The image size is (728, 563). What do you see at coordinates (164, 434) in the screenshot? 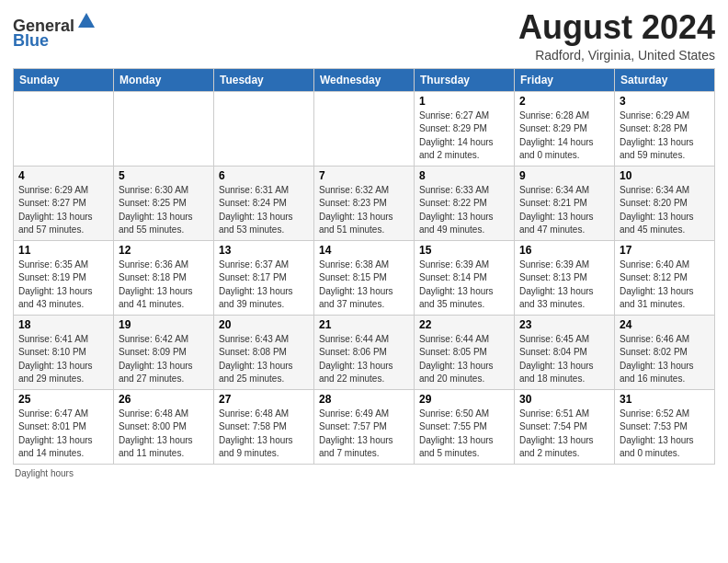
I see `day-info: Sunrise: 6:48 AM Sunset: 8:00 PM Dayligh…` at bounding box center [164, 434].